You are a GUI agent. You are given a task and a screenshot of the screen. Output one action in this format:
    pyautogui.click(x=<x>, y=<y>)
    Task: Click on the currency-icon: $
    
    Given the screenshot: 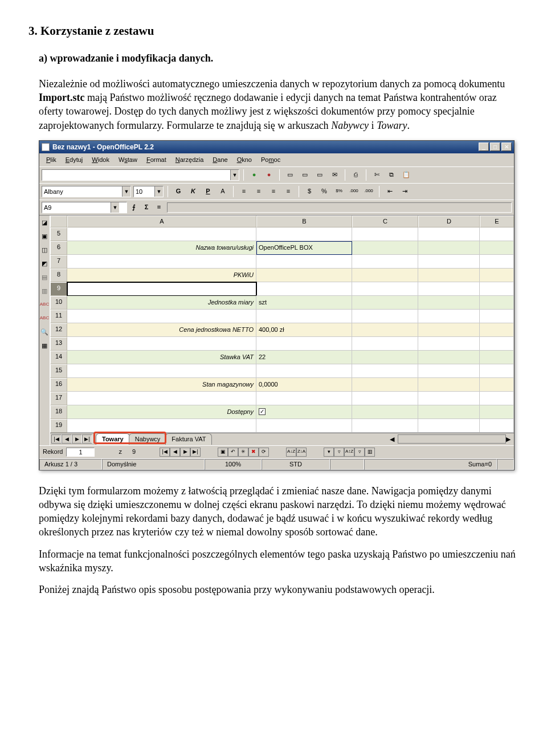 What is the action you would take?
    pyautogui.click(x=309, y=192)
    